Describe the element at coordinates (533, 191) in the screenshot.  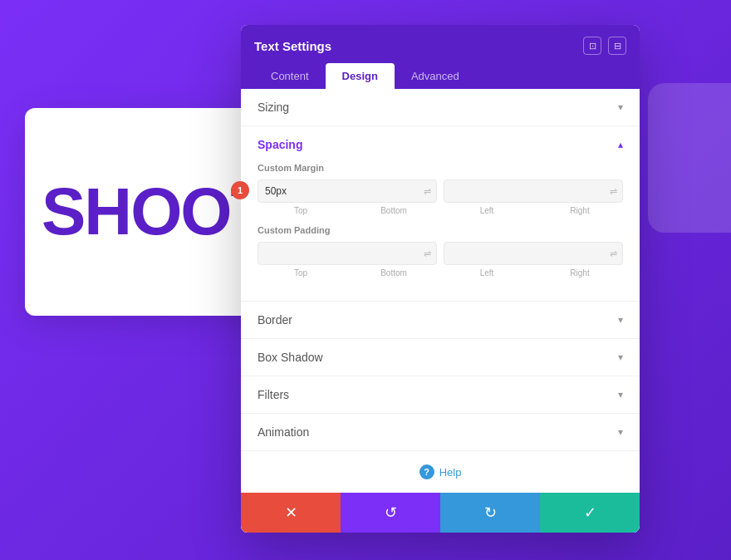
I see `margin-top-bottom-pair-2: ⇌` at that location.